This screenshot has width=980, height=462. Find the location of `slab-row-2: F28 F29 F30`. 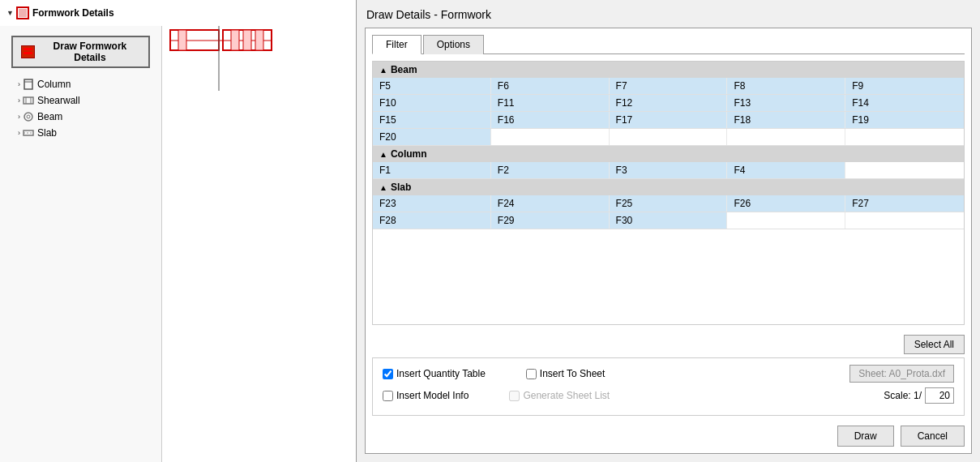

slab-row-2: F28 F29 F30 is located at coordinates (668, 220).